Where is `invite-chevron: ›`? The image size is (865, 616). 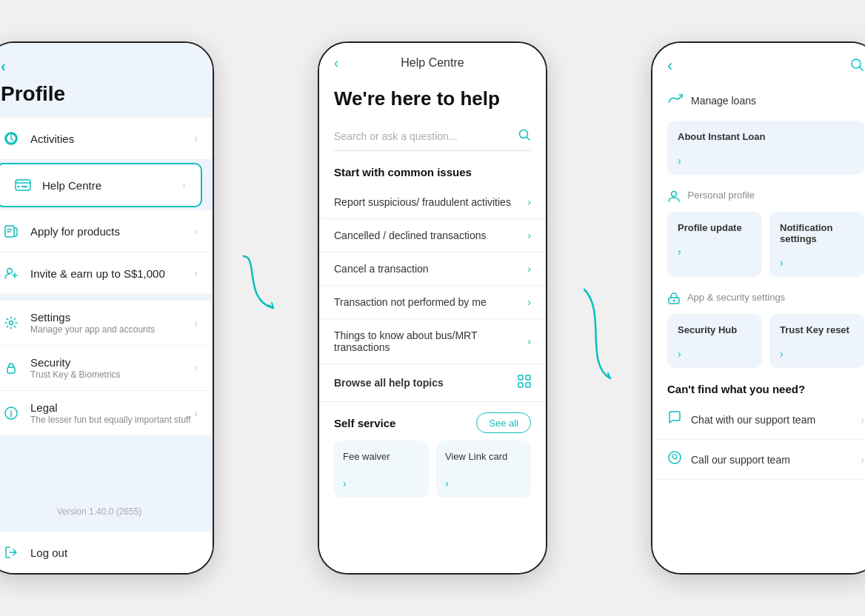 invite-chevron: › is located at coordinates (196, 273).